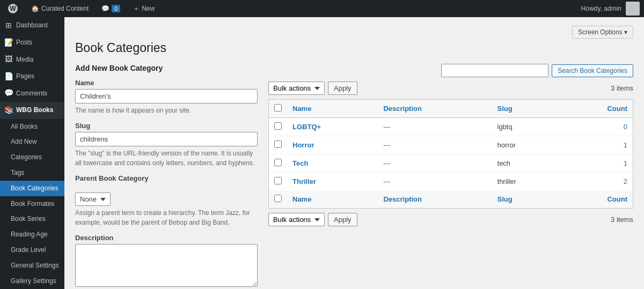 The width and height of the screenshot is (644, 289). I want to click on row-name-link-2: Tech, so click(301, 163).